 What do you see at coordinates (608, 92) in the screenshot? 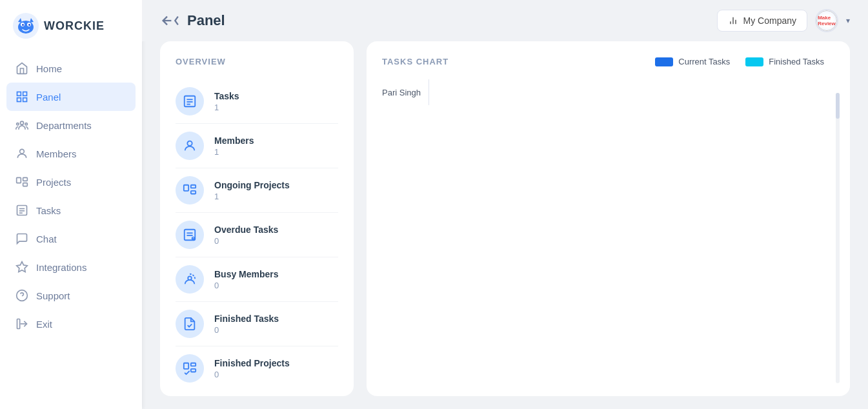
I see `chart-area: Pari Singh` at bounding box center [608, 92].